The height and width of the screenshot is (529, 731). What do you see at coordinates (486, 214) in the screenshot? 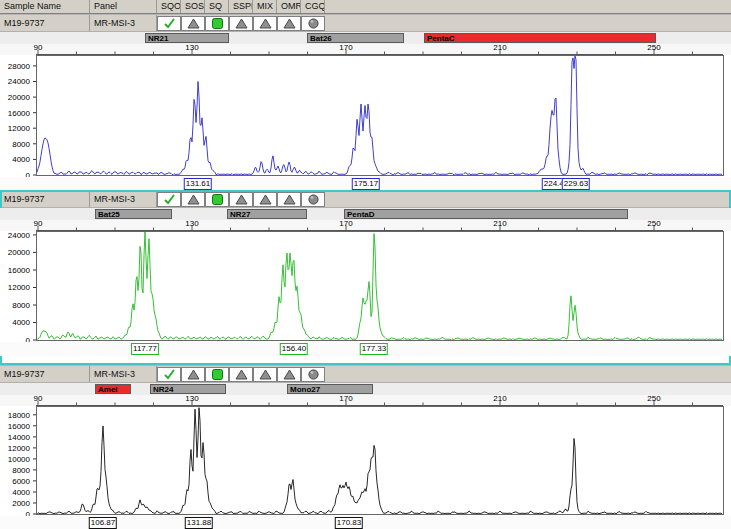
I see `marker-bar-pentad: PentaD` at bounding box center [486, 214].